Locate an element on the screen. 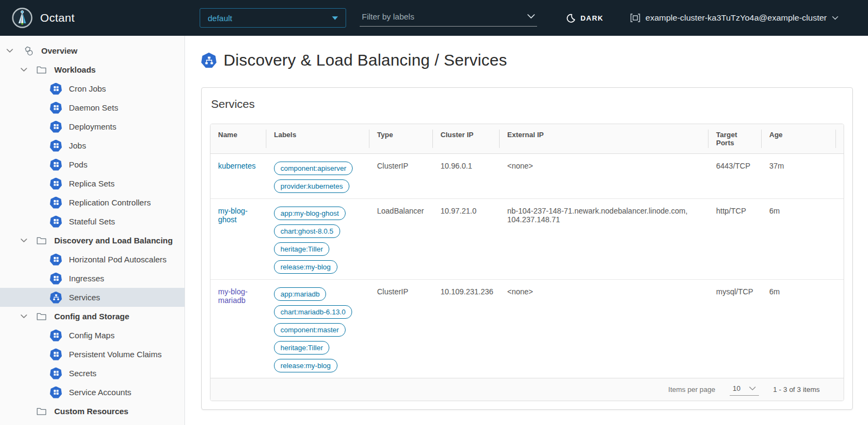 The width and height of the screenshot is (868, 425). jobs-icon is located at coordinates (56, 146).